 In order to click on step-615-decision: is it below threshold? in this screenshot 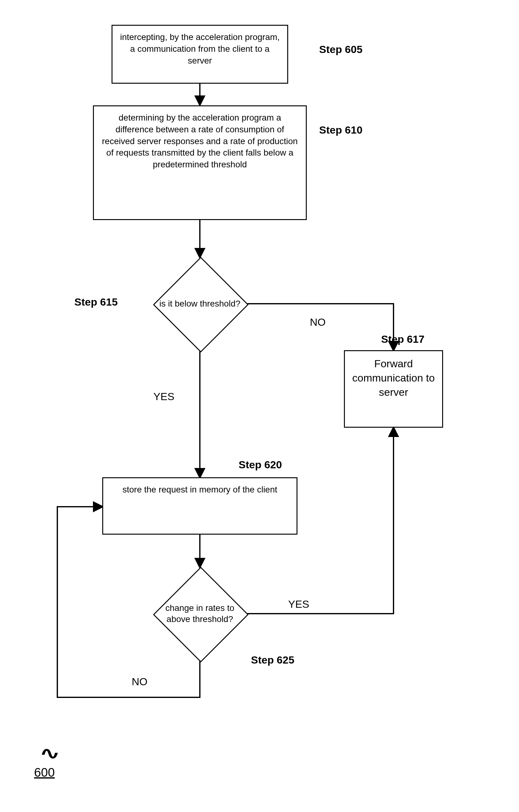, I will do `click(200, 304)`.